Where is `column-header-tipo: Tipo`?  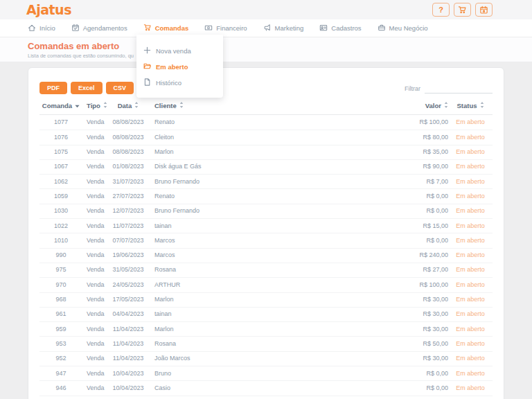
column-header-tipo: Tipo is located at coordinates (96, 107).